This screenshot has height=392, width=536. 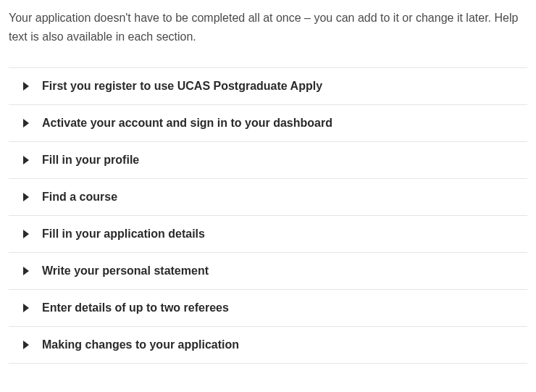 What do you see at coordinates (268, 160) in the screenshot?
I see `accordion-header-profile: Fill in your profile` at bounding box center [268, 160].